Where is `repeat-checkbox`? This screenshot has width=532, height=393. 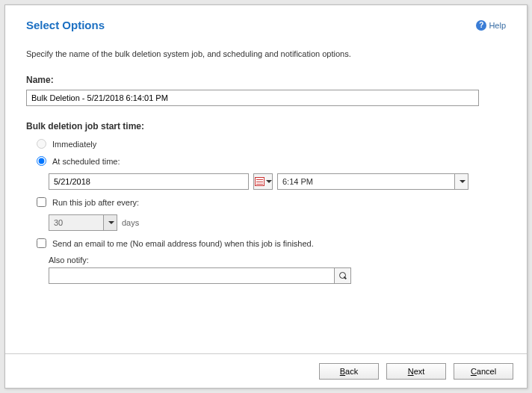
repeat-checkbox is located at coordinates (42, 202).